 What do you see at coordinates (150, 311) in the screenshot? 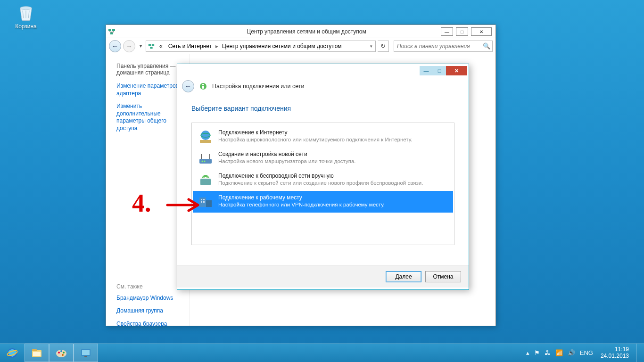
I see `sidebar-link-homegroup: Домашняя группа` at bounding box center [150, 311].